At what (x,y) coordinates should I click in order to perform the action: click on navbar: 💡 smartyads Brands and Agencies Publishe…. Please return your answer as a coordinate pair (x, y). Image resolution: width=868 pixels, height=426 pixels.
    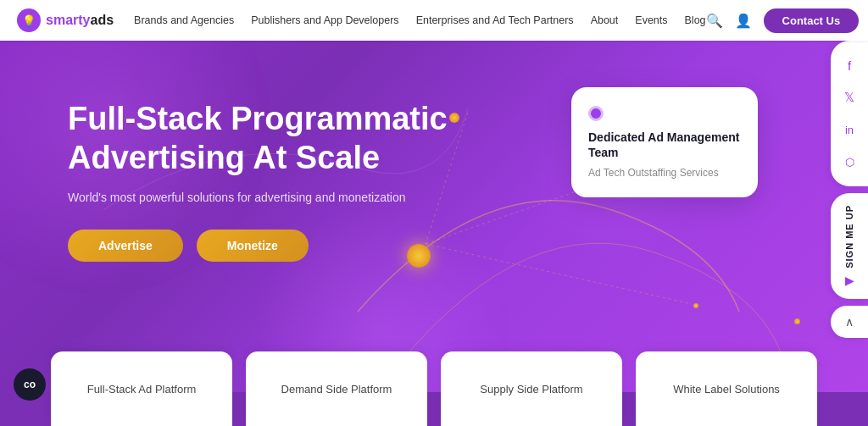
    Looking at the image, I should click on (434, 20).